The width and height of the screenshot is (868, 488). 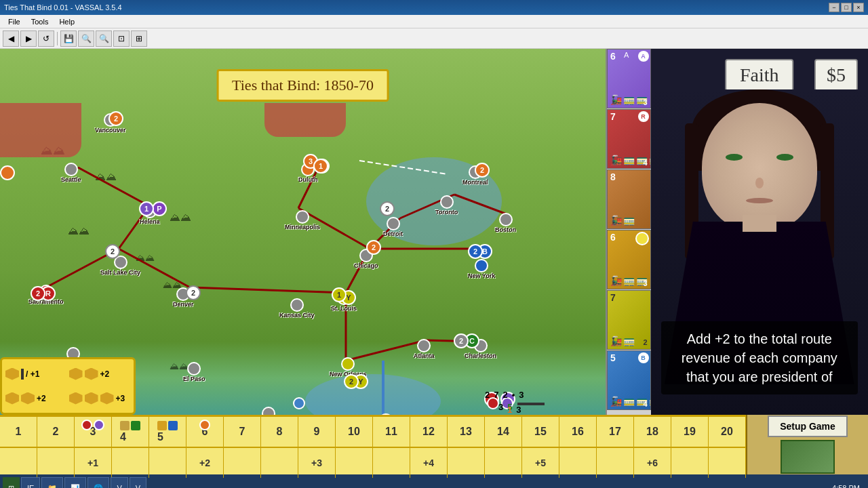 What do you see at coordinates (429, 432) in the screenshot?
I see `score-12: 12` at bounding box center [429, 432].